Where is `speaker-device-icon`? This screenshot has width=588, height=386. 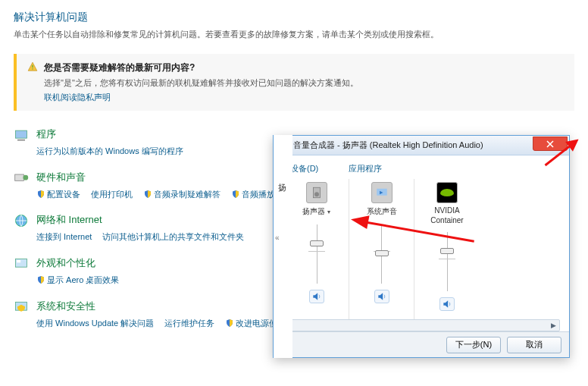 speaker-device-icon is located at coordinates (317, 193).